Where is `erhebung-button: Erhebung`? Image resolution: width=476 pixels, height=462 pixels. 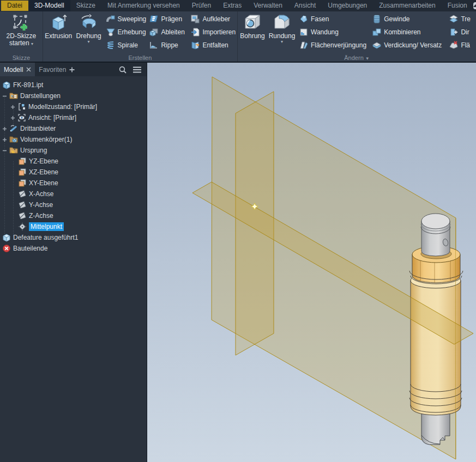
erhebung-button: Erhebung is located at coordinates (125, 32).